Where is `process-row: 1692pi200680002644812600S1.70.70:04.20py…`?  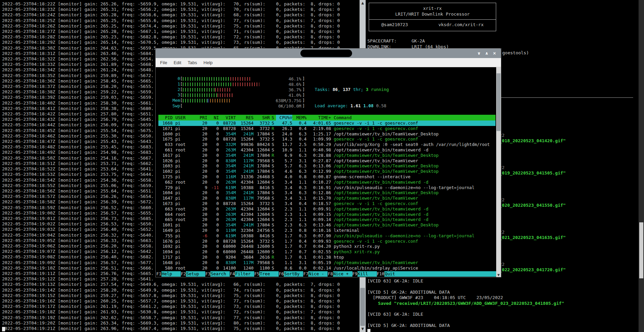
process-row: 1692pi200680002644812600S1.70.70:04.20py… is located at coordinates (327, 246).